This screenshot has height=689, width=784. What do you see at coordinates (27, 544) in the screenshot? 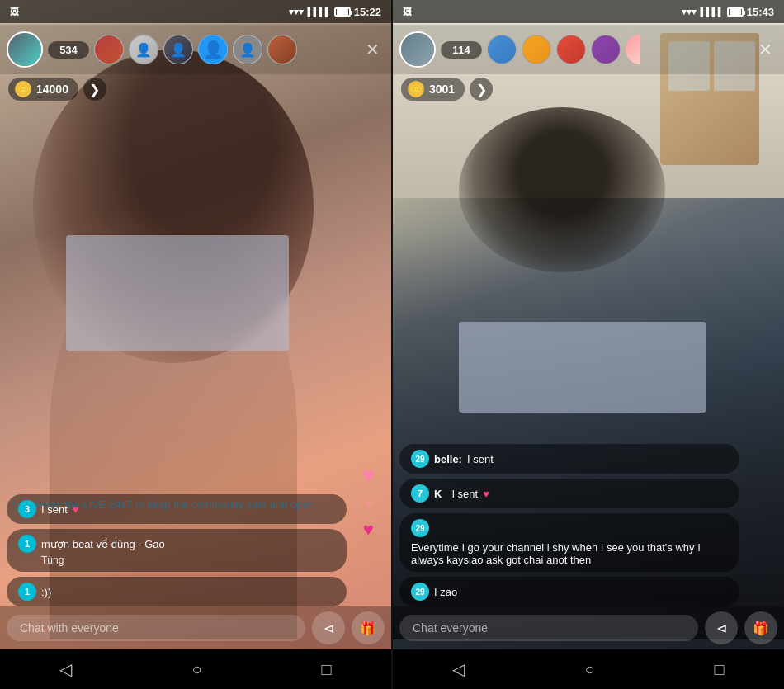
I see `chat-badge-2: 1` at bounding box center [27, 544].